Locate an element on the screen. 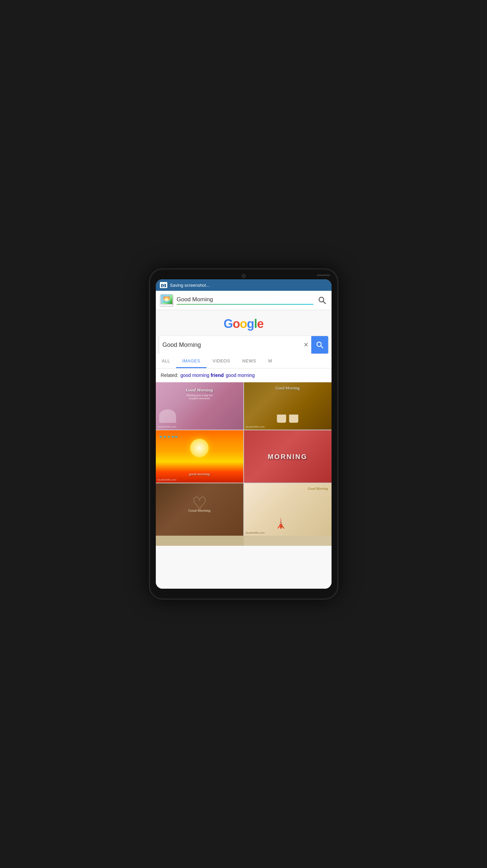  related-bar: Related: good morning friend good mornin… is located at coordinates (244, 376).